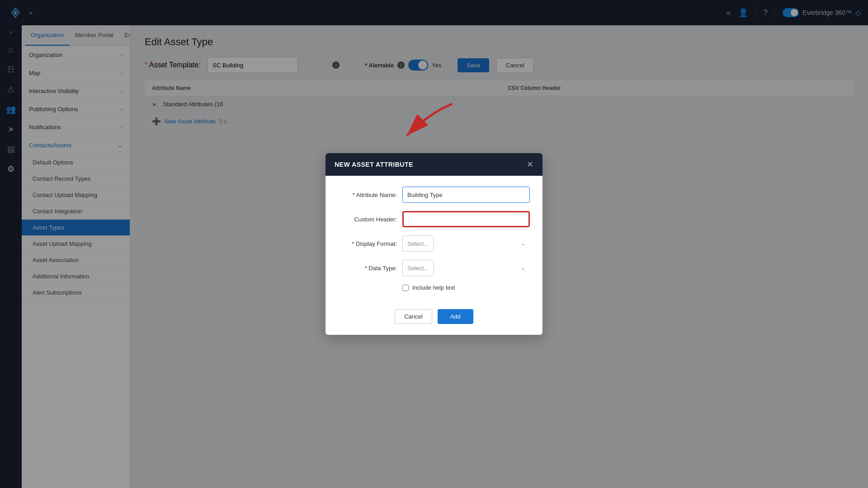 The width and height of the screenshot is (868, 488). I want to click on attribute-name-label: * Attribute Name:, so click(368, 195).